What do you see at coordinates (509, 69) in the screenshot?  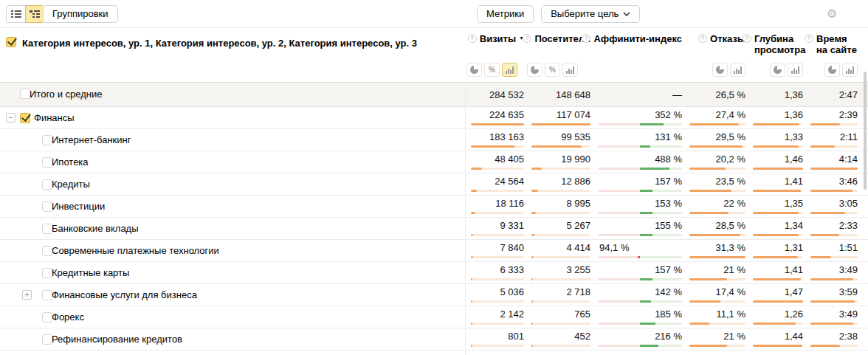 I see `chart-toggle-bars-visits` at bounding box center [509, 69].